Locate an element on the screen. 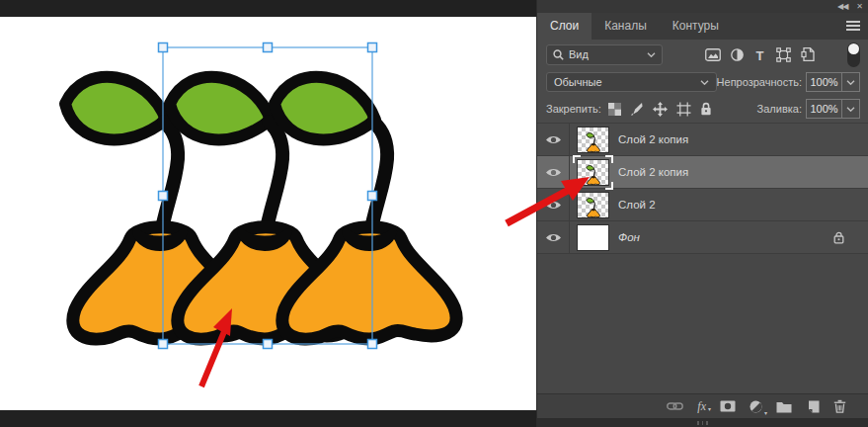 The height and width of the screenshot is (427, 868). layer-name: Слой 2 is located at coordinates (743, 205).